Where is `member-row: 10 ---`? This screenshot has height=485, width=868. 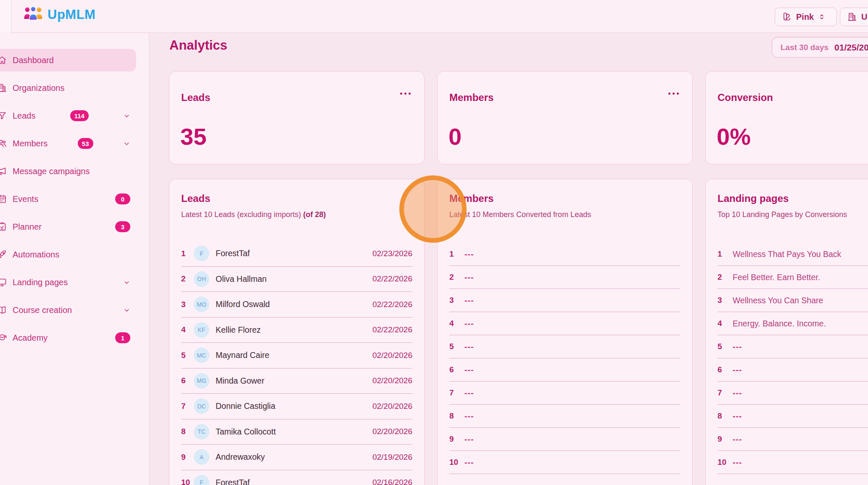
member-row: 10 --- is located at coordinates (565, 463).